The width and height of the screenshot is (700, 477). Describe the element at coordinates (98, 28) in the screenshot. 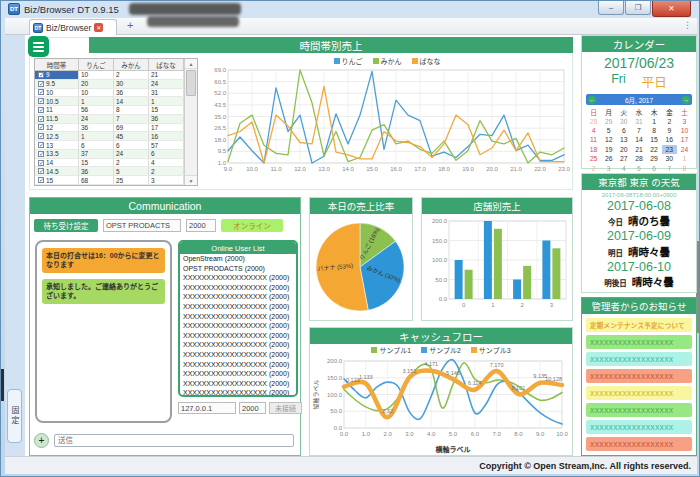

I see `tab-close-icon: ✕` at that location.